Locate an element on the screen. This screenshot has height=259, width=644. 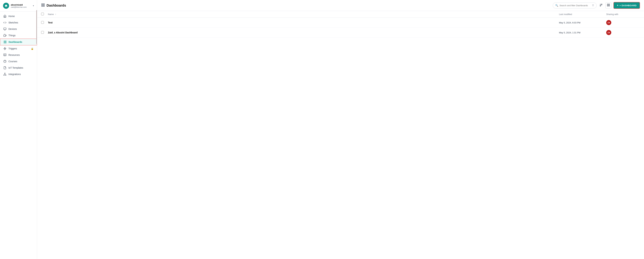
sidebar-item-label: Devices is located at coordinates (12, 29).